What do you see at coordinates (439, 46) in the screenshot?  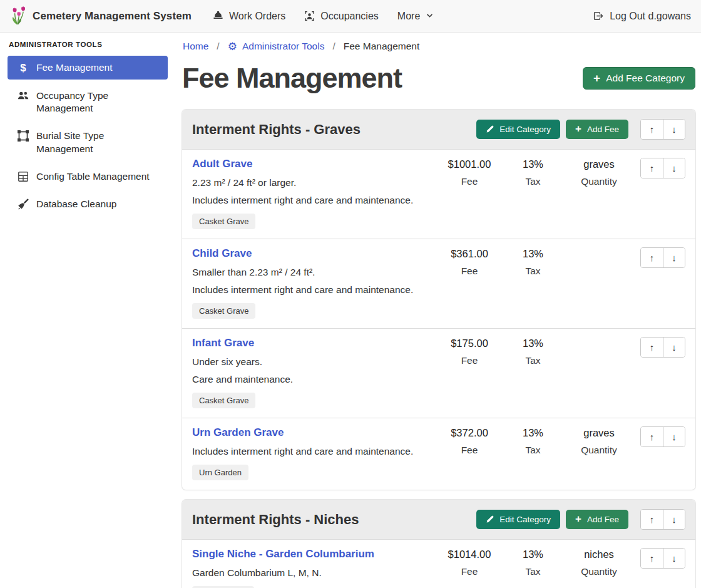 I see `breadcrumb: Home / ⚙ Administrator Tools / Fee Manag…` at bounding box center [439, 46].